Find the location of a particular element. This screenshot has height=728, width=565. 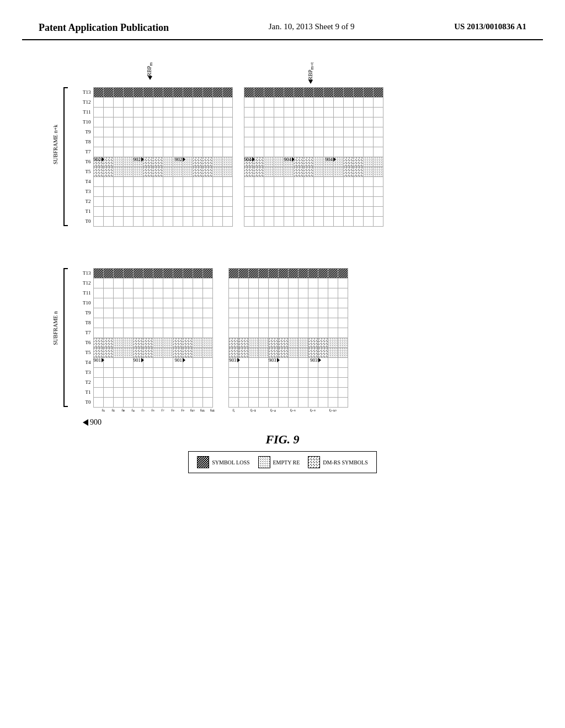

bl-row-T7: T7 is located at coordinates (87, 333).